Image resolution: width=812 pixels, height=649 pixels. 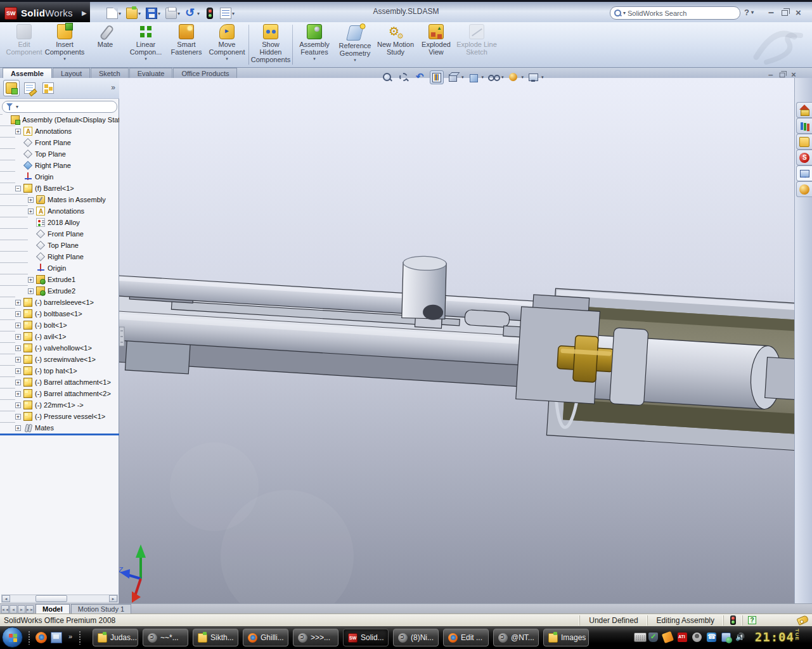 I want to click on view-palette-tab, so click(x=804, y=174).